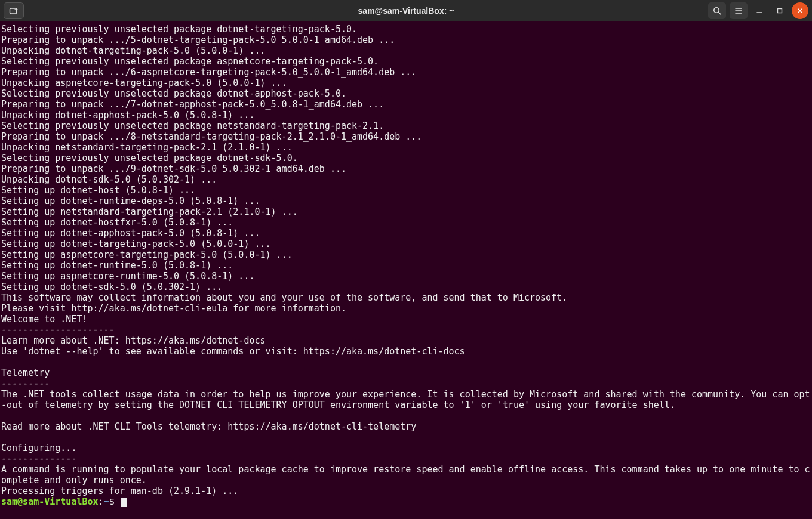 Image resolution: width=812 pixels, height=519 pixels. Describe the element at coordinates (406, 11) in the screenshot. I see `titlebar: sam@sam-VirtualBox: ~` at that location.